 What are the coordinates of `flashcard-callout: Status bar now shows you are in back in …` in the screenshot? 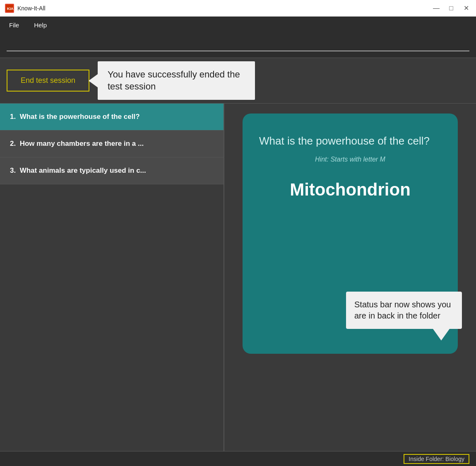 It's located at (404, 310).